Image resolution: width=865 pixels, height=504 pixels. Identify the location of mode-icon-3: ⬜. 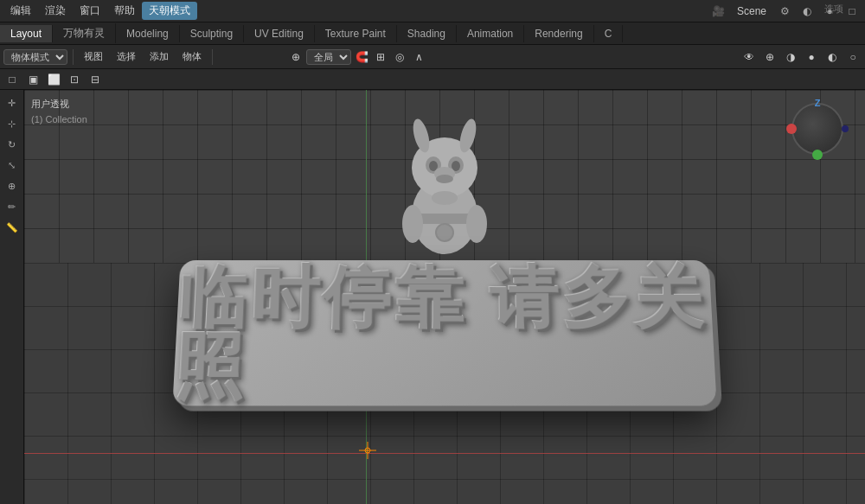
(54, 80).